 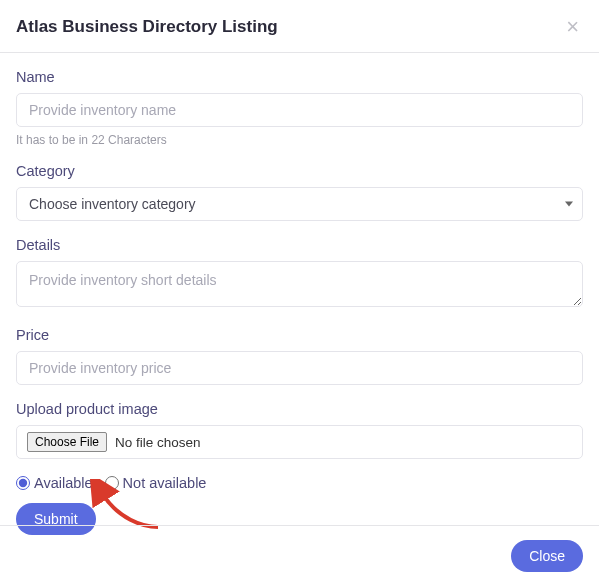 I want to click on details-label: Details, so click(x=300, y=245).